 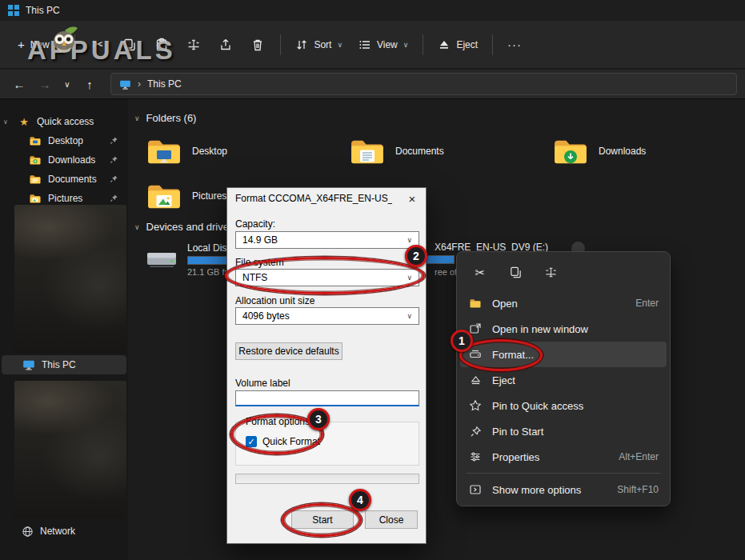 I want to click on sidebar-item-quick-access: ∨ ★ Quick access, so click(x=64, y=122).